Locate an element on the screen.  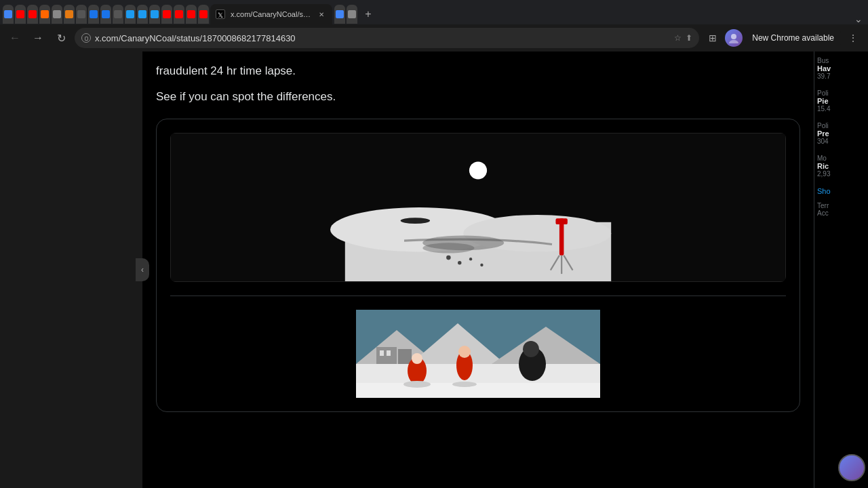
sidebar-count-1: 39.7 is located at coordinates (841, 76).